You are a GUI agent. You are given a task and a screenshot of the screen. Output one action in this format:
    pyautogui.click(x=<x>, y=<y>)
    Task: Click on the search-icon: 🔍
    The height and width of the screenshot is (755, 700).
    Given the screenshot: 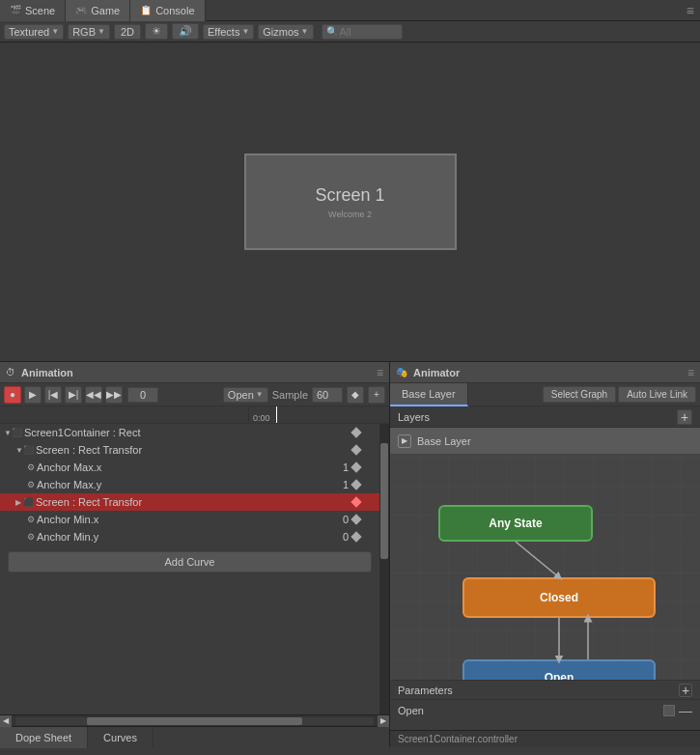 What is the action you would take?
    pyautogui.click(x=332, y=31)
    